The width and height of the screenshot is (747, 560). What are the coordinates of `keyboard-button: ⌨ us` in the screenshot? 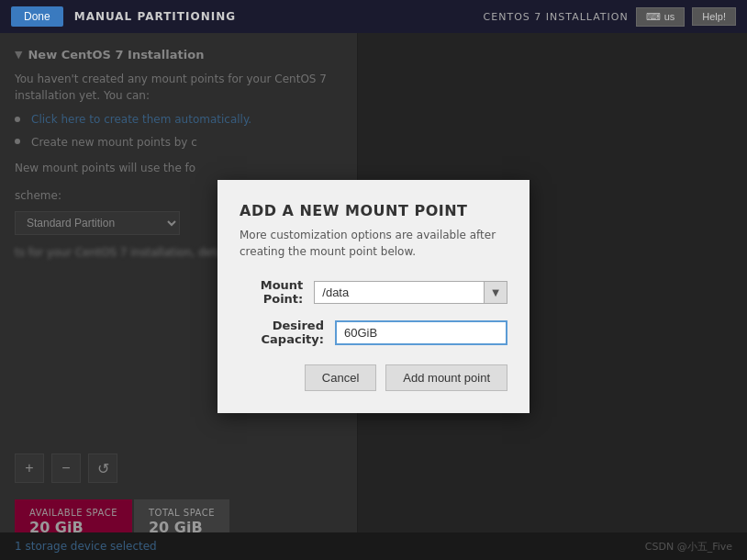 It's located at (661, 17).